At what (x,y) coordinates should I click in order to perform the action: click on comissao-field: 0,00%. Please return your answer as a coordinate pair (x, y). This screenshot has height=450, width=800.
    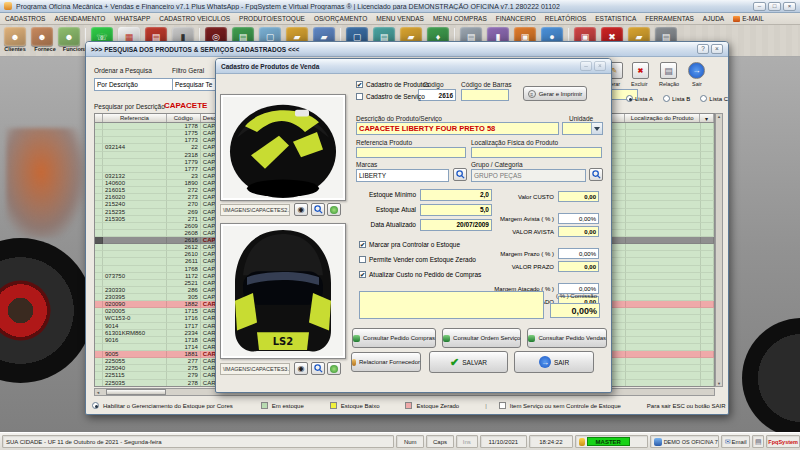
    Looking at the image, I should click on (575, 310).